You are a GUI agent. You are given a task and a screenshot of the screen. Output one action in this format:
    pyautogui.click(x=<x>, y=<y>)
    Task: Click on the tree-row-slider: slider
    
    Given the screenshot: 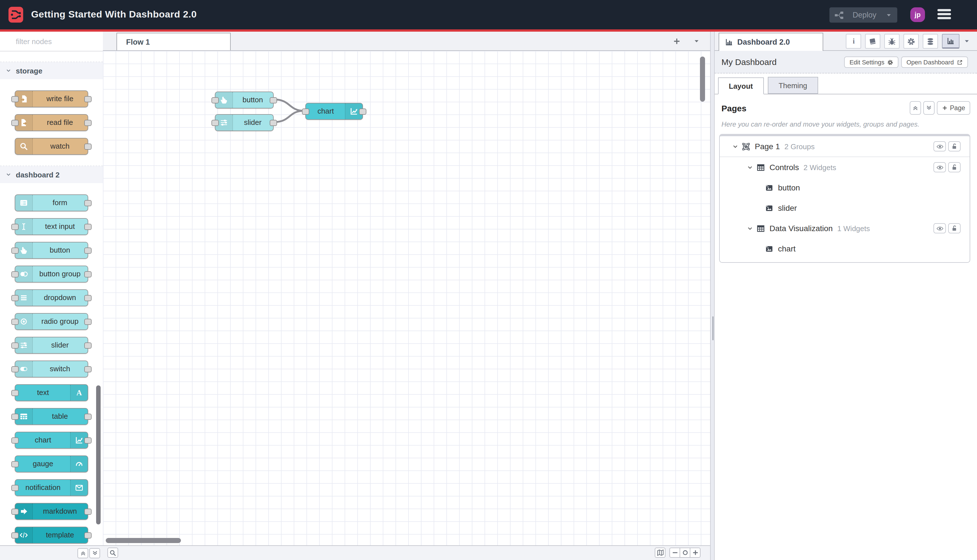 What is the action you would take?
    pyautogui.click(x=845, y=208)
    